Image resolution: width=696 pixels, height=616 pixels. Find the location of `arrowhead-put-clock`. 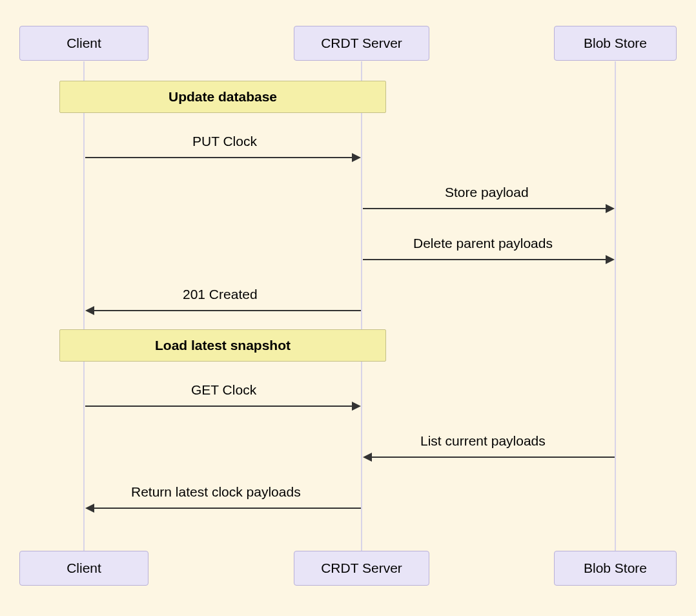

arrowhead-put-clock is located at coordinates (356, 158).